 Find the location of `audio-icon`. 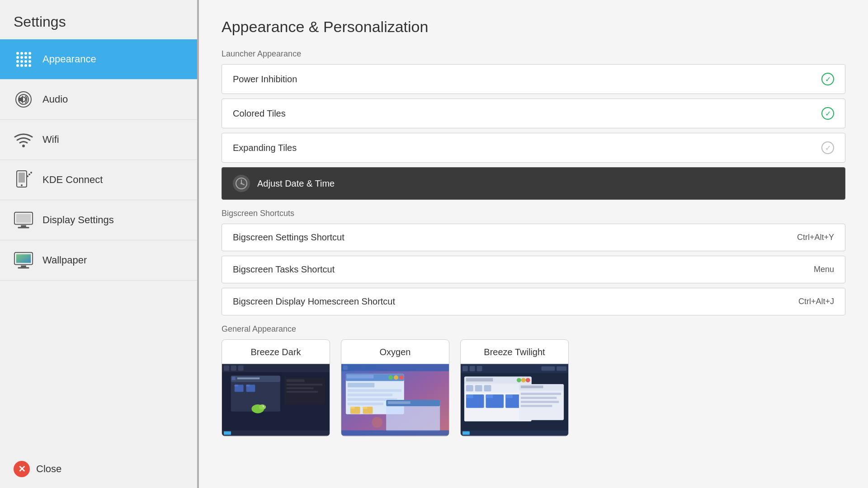

audio-icon is located at coordinates (24, 99).